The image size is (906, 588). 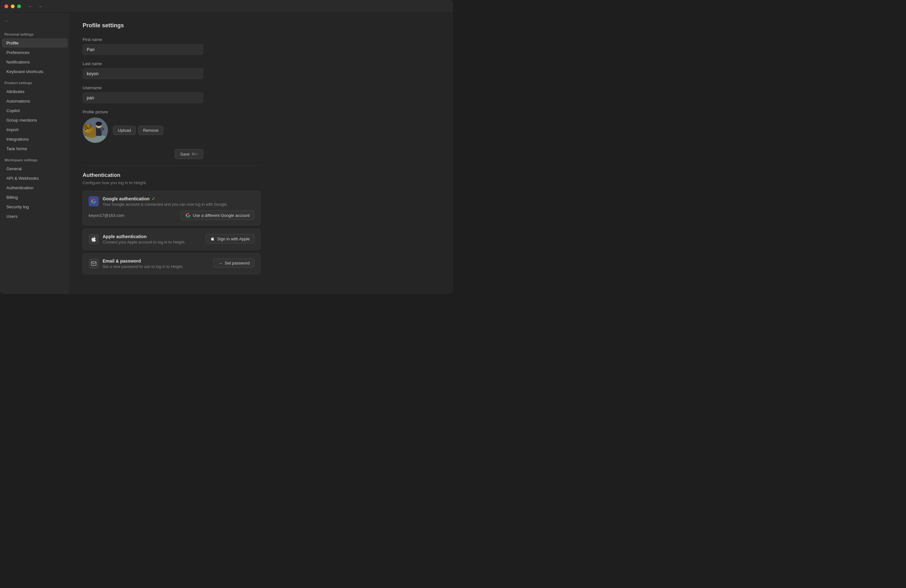 I want to click on profile-picture-row: Upload Remove, so click(x=154, y=130).